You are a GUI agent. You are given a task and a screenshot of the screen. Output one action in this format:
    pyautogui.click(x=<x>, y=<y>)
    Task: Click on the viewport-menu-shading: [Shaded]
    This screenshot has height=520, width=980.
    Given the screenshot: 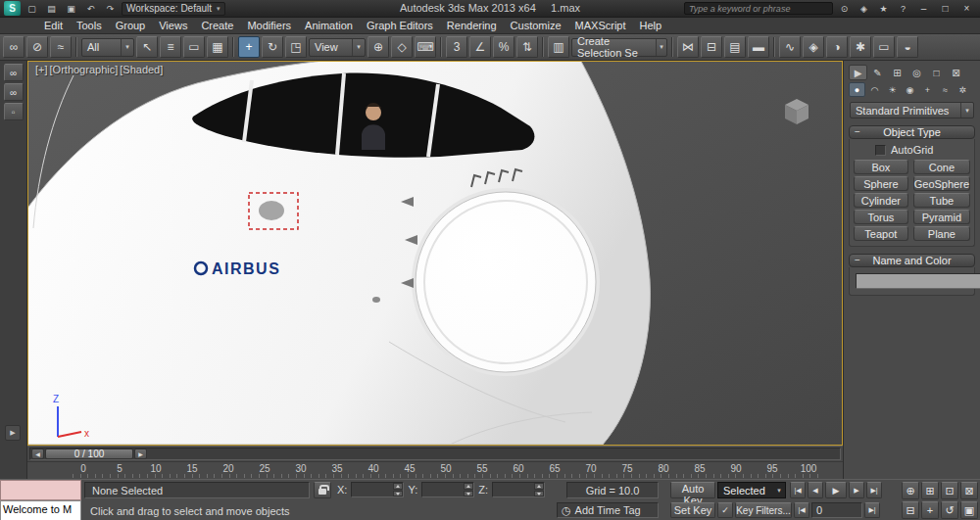 What is the action you would take?
    pyautogui.click(x=141, y=70)
    